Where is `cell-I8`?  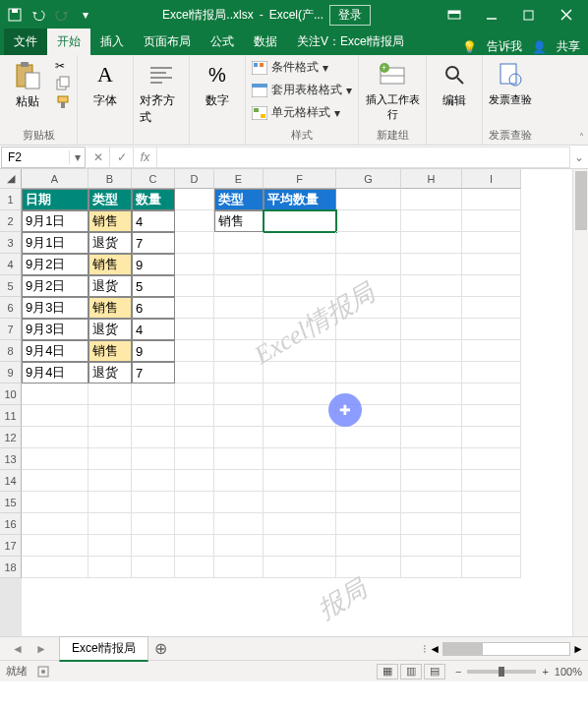
cell-I8 is located at coordinates (492, 351).